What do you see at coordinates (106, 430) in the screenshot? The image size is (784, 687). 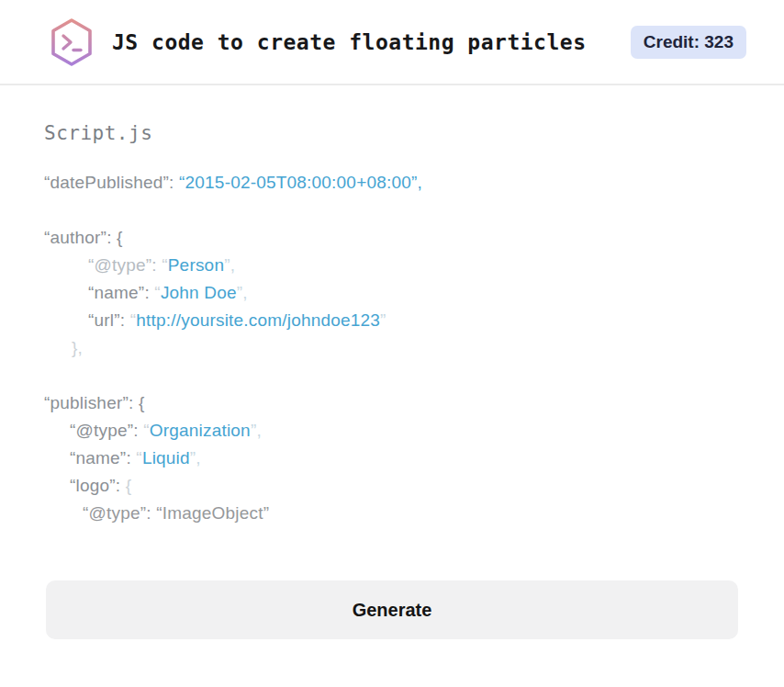 I see `code-token-key: “@type”:` at bounding box center [106, 430].